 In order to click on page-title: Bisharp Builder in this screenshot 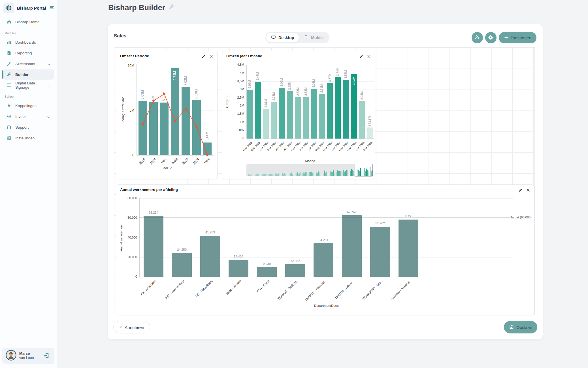, I will do `click(142, 8)`.